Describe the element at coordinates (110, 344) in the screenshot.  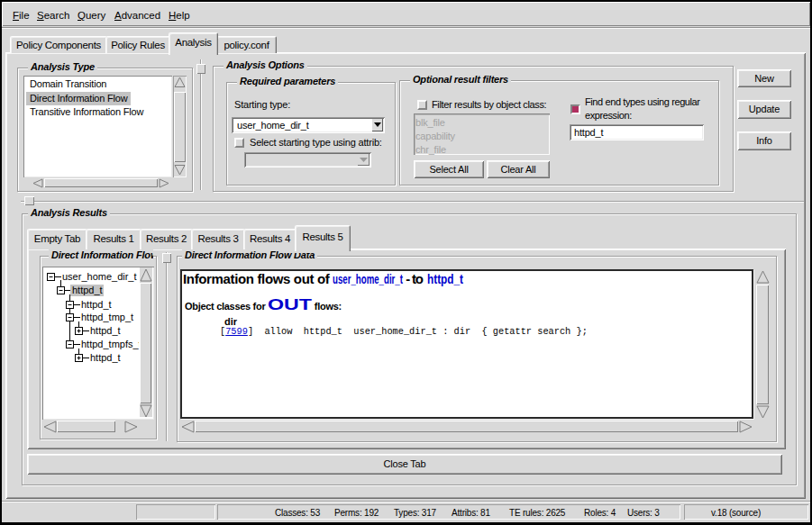
I see `svg-text: httpd_tmpfs_t` at that location.